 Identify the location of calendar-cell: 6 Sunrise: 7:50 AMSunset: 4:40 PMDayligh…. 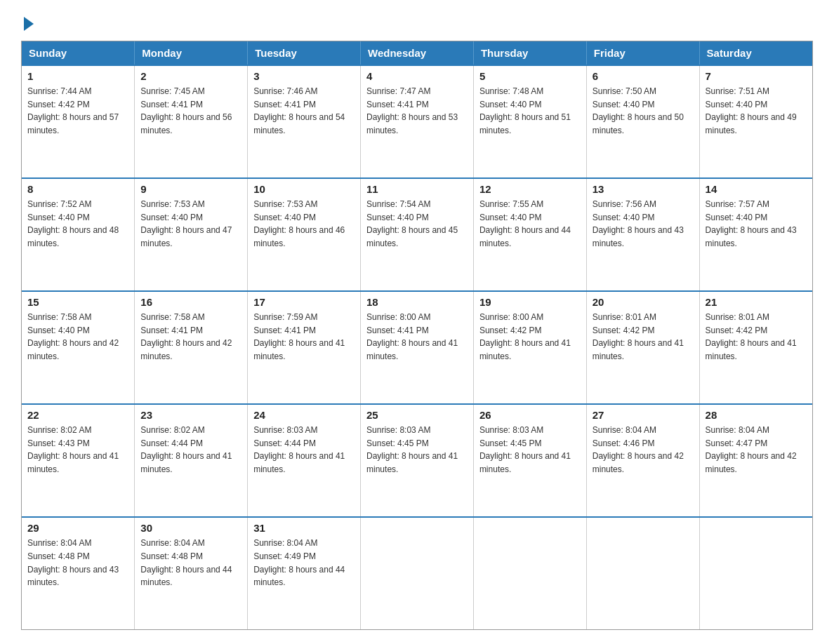
(643, 122).